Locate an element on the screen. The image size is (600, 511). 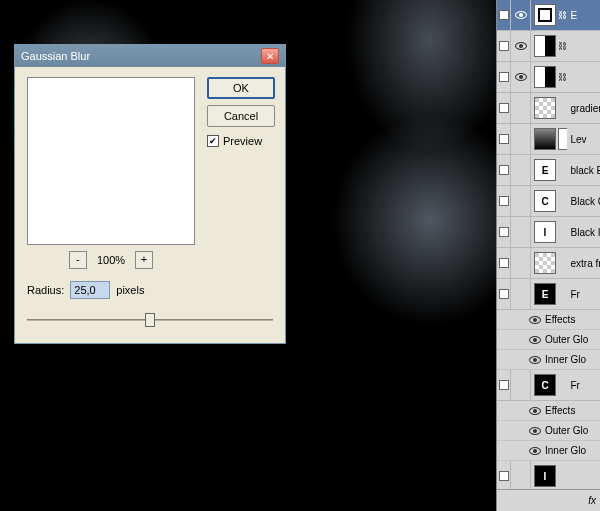
effect-label: Effects is located at coordinates (560, 320).